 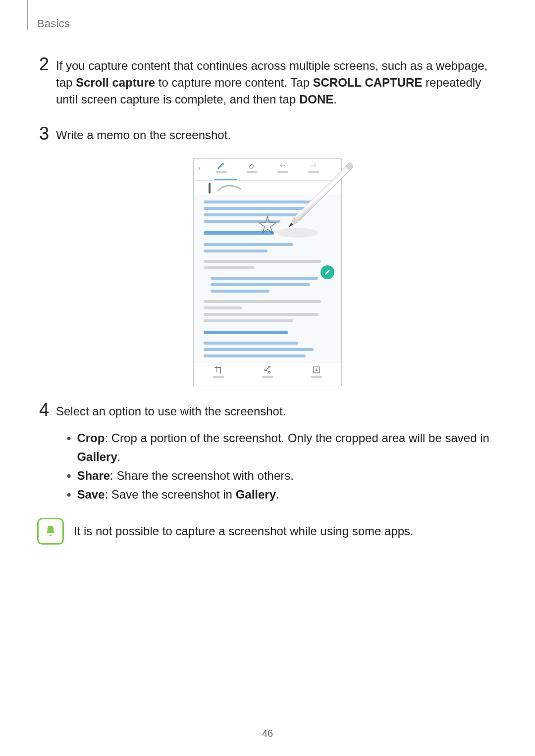 I want to click on step-number: 3, so click(x=43, y=134).